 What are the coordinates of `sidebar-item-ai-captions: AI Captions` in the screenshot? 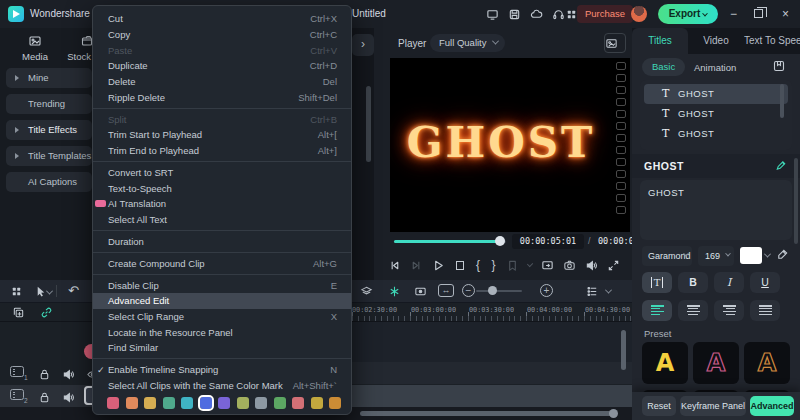 It's located at (49, 182).